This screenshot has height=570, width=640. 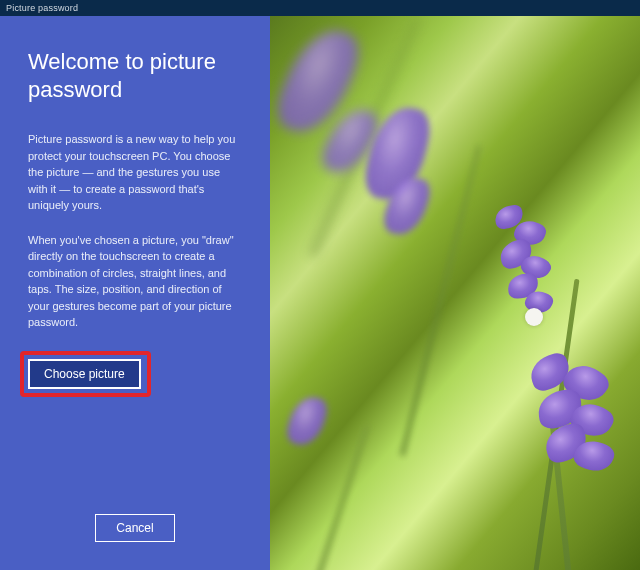 I want to click on choose-picture-wrap: Choose picture, so click(x=86, y=374).